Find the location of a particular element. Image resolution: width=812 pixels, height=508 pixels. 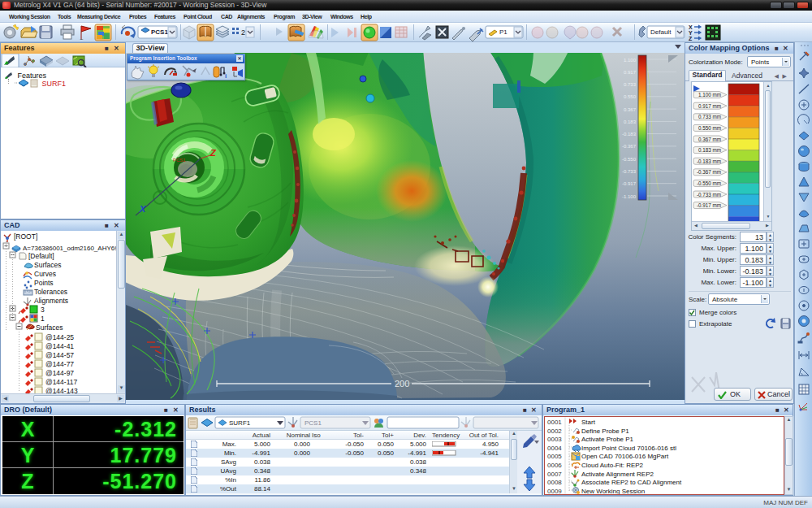

svg-text: 0.733 mm is located at coordinates (710, 117).